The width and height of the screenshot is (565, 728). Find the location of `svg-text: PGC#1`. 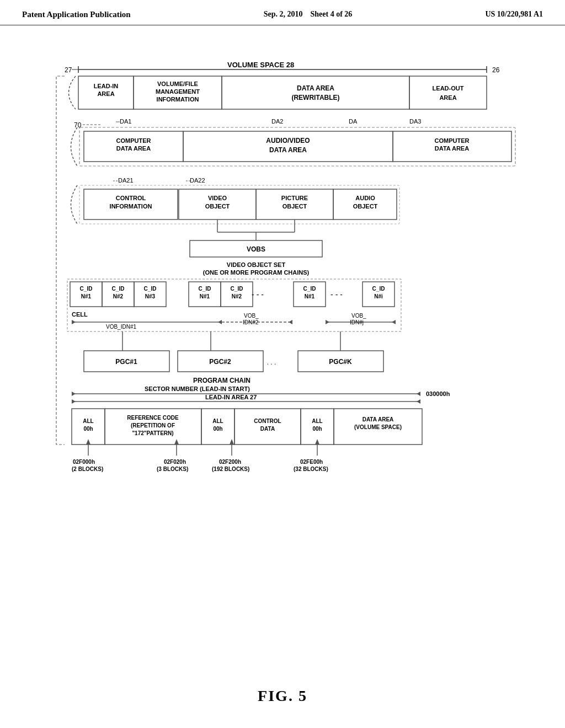

svg-text: PGC#1 is located at coordinates (126, 362).